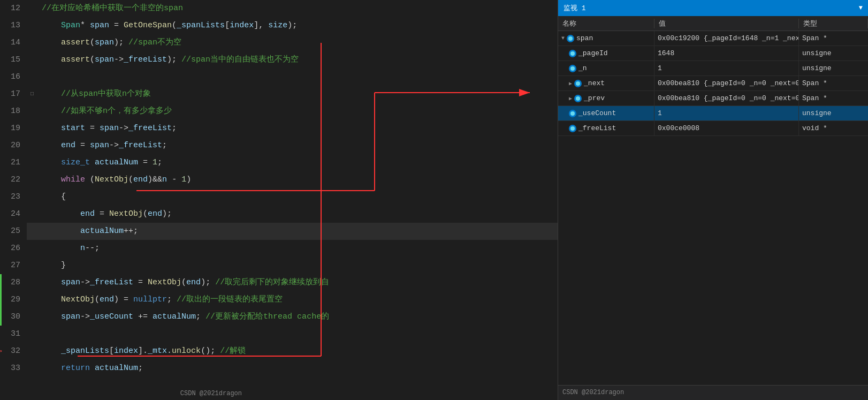 The height and width of the screenshot is (400, 868). I want to click on watch-row-name: _pageId, so click(606, 54).